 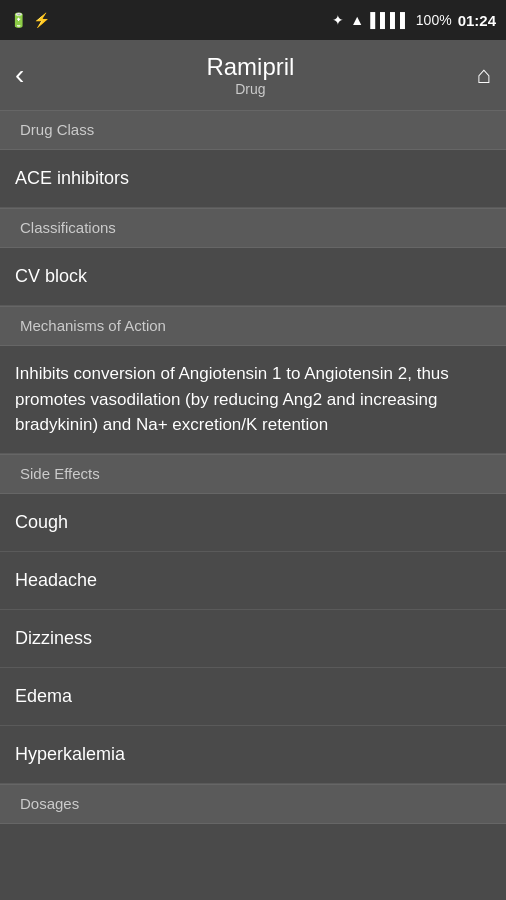 What do you see at coordinates (253, 277) in the screenshot?
I see `classifications-value-item: CV block` at bounding box center [253, 277].